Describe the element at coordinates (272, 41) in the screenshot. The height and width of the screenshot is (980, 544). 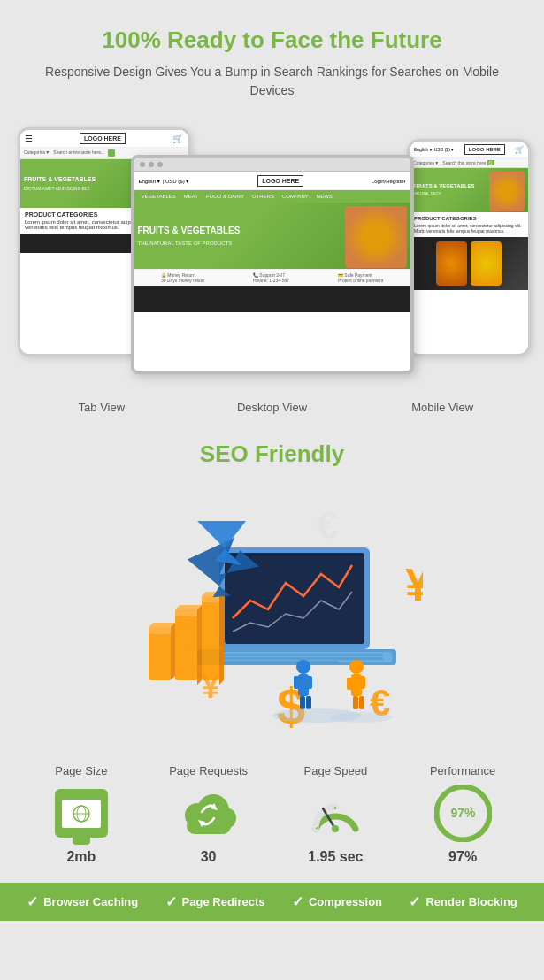
I see `main-title: 100% Ready to Face the Future` at that location.